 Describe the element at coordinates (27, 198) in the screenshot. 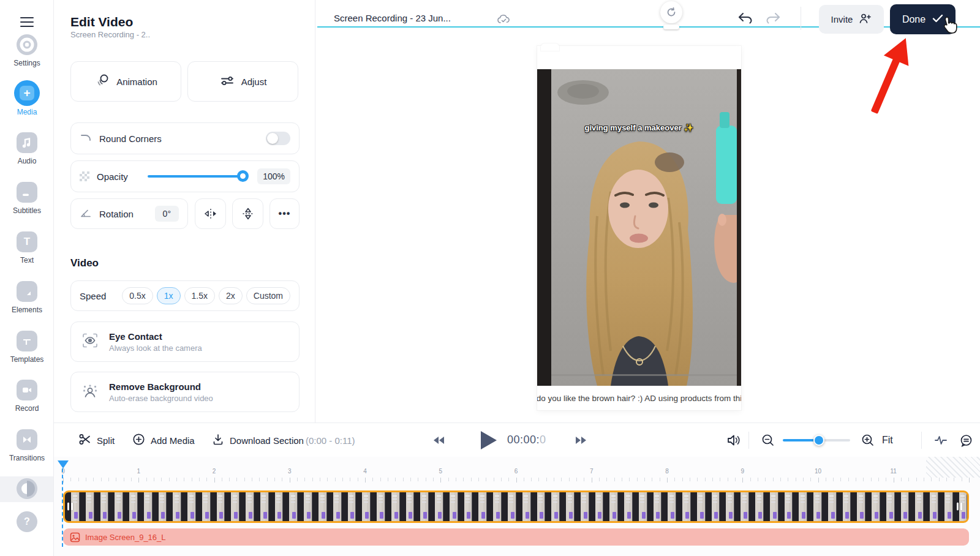

I see `sidebar-item-subtitles: Subtitles` at that location.